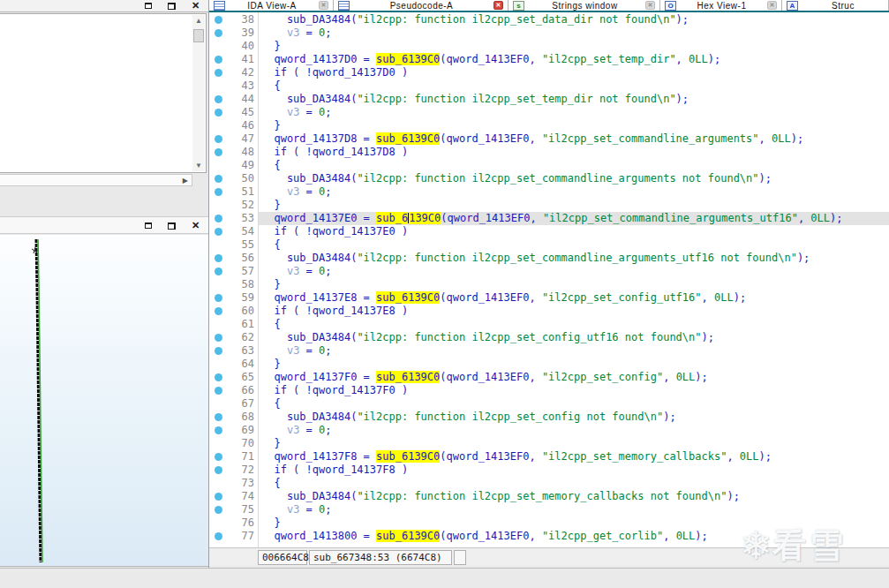 The height and width of the screenshot is (588, 889). Describe the element at coordinates (485, 378) in the screenshot. I see `line-text: qword_14137F0 = sub_6139C0(qword_1413EF0…` at that location.